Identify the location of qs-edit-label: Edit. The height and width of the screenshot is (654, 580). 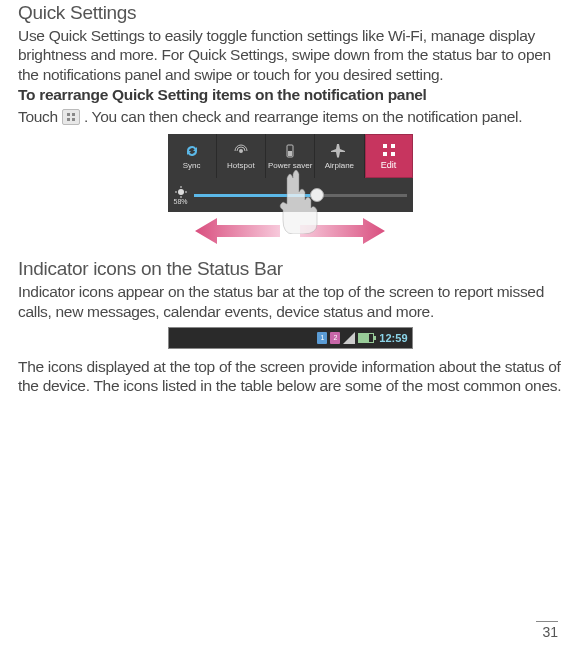
(389, 165).